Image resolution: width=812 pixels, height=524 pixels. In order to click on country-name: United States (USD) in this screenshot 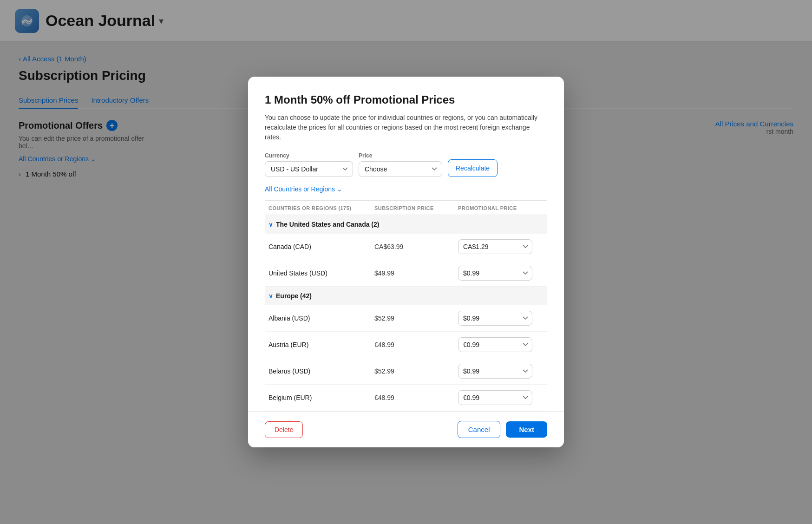, I will do `click(318, 273)`.